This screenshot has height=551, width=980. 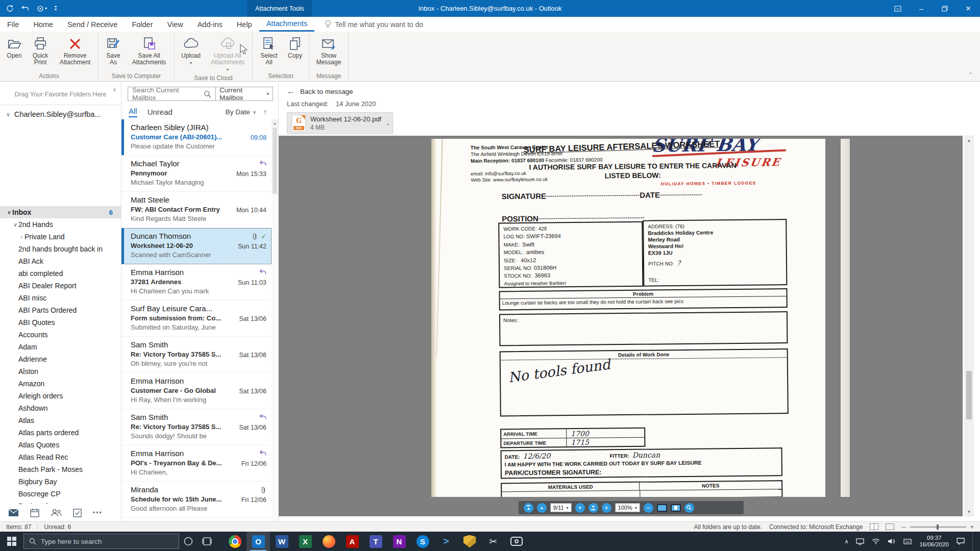 What do you see at coordinates (26, 8) in the screenshot?
I see `undo-icon` at bounding box center [26, 8].